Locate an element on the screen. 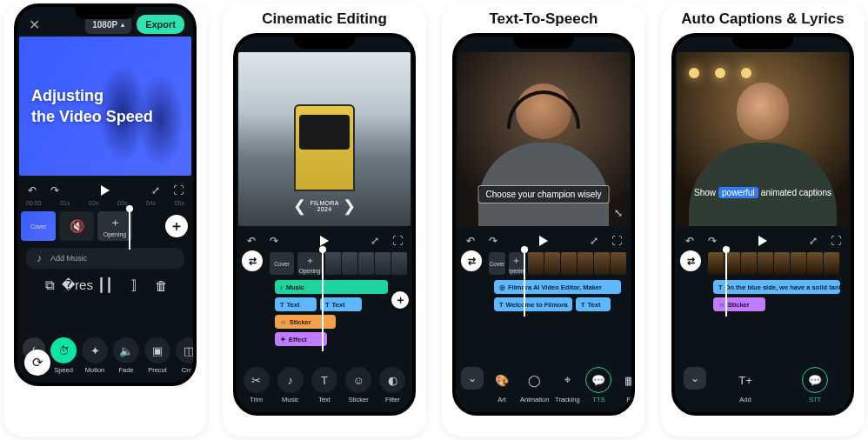 The image size is (868, 440). transport-bar: ↶ ↷ ⤢ ⛶ is located at coordinates (105, 189).